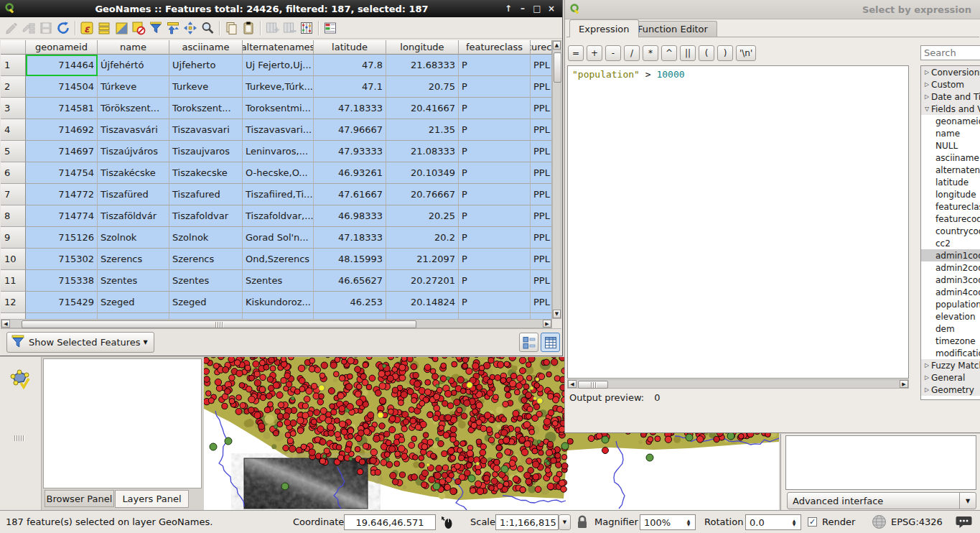 This screenshot has width=980, height=533. Describe the element at coordinates (134, 259) in the screenshot. I see `table-cell: Szerencs` at that location.